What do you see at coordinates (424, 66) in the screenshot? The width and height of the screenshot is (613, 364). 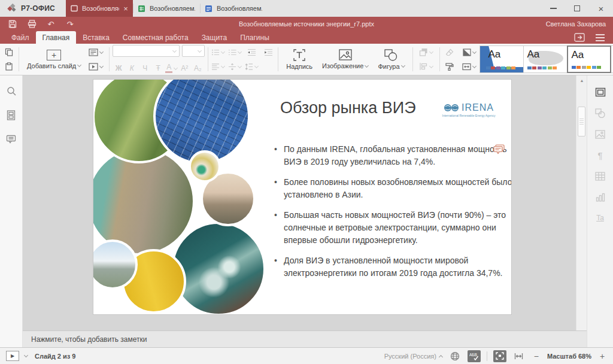 I see `align-shapes-icon` at bounding box center [424, 66].